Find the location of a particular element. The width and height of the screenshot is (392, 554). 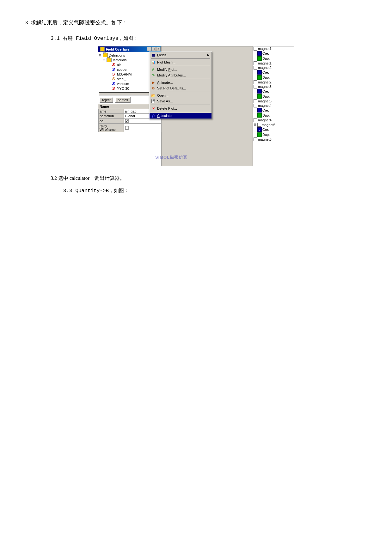

magnet5b-item: magnet5 is located at coordinates (273, 139).